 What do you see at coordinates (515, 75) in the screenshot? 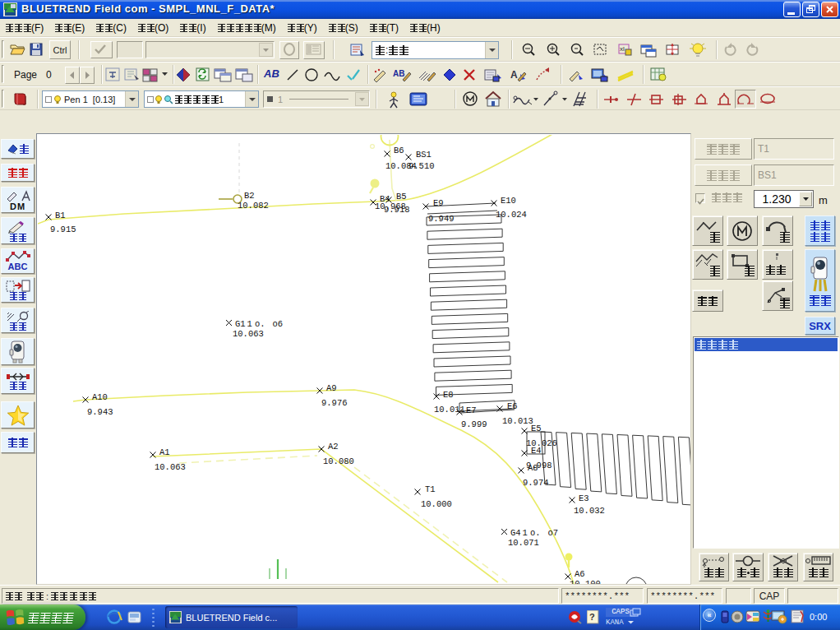
I see `svg-text: A` at bounding box center [515, 75].